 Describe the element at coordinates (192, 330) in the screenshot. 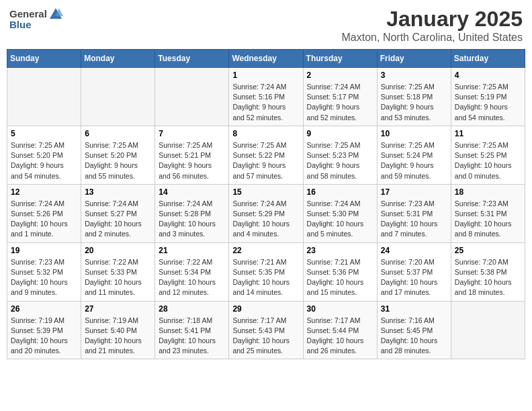

I see `calendar-cell: 28Sunrise: 7:18 AM Sunset: 5:41 PM Dayli…` at that location.